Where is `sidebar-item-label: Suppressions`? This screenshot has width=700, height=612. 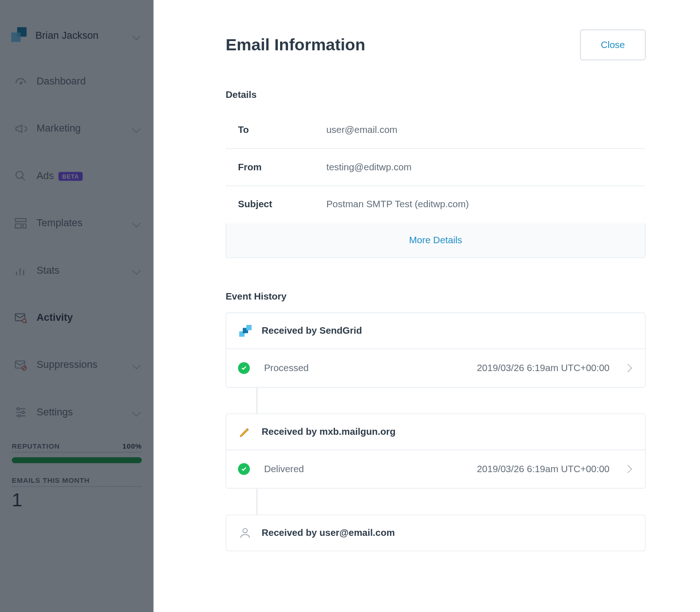
sidebar-item-label: Suppressions is located at coordinates (67, 365).